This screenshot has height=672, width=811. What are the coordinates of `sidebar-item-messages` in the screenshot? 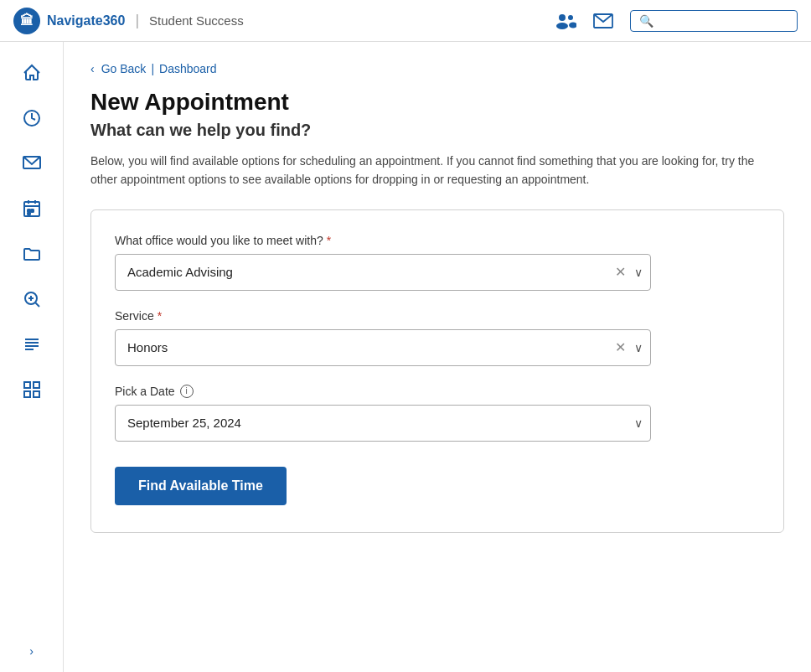 It's located at (32, 163).